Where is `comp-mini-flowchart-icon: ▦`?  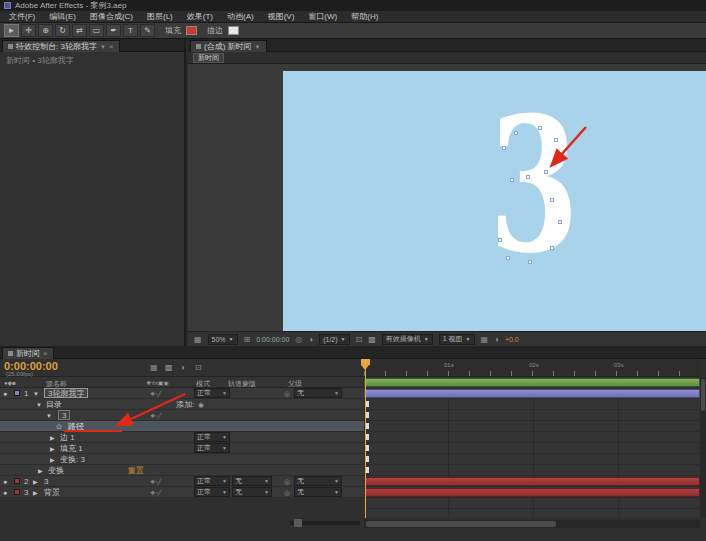
comp-mini-flowchart-icon: ▦ is located at coordinates (154, 368).